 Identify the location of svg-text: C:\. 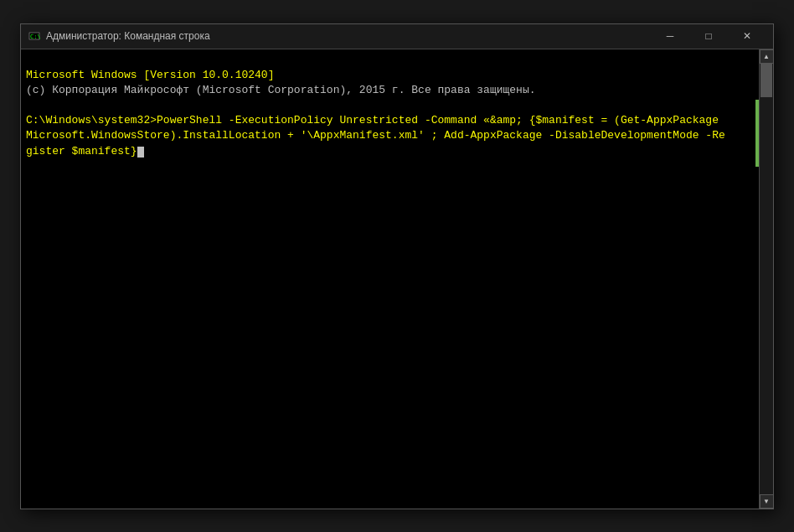
(35, 37).